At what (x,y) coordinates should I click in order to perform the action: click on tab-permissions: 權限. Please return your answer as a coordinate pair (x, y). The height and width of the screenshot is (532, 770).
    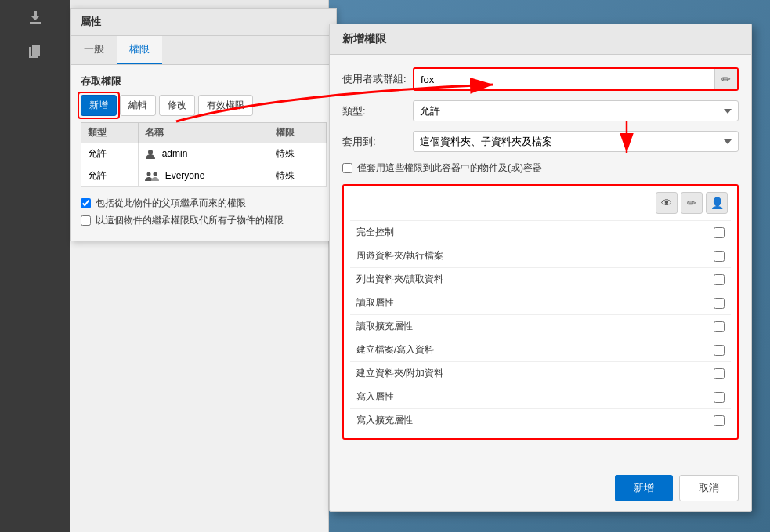
    Looking at the image, I should click on (139, 50).